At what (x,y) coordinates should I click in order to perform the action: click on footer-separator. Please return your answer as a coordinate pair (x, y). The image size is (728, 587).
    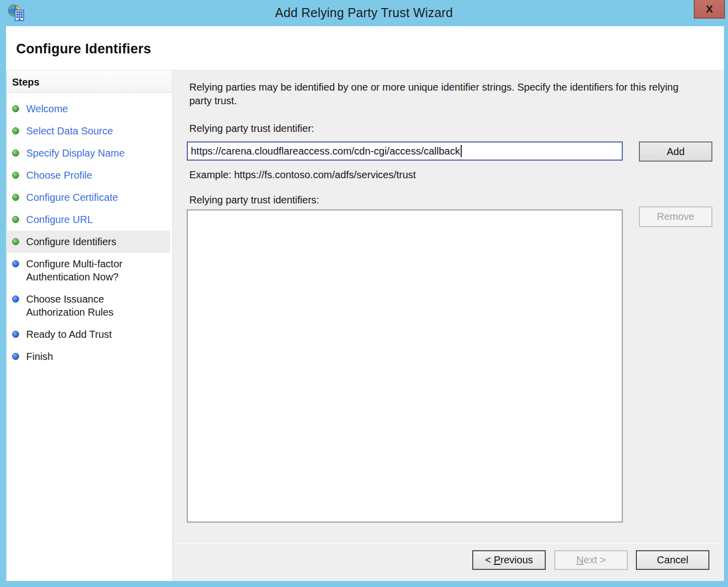
    Looking at the image, I should click on (449, 543).